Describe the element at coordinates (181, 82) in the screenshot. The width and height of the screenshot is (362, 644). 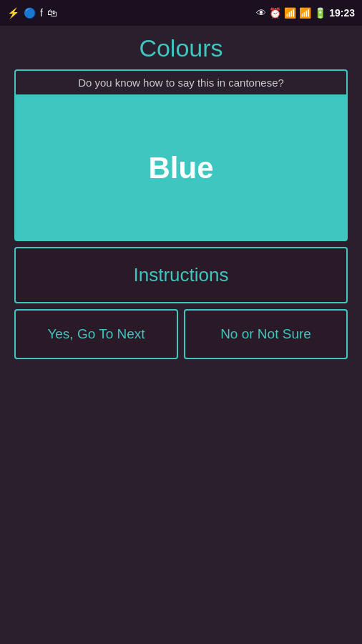
I see `question-bar: Do you know how to say this in cantonese…` at that location.